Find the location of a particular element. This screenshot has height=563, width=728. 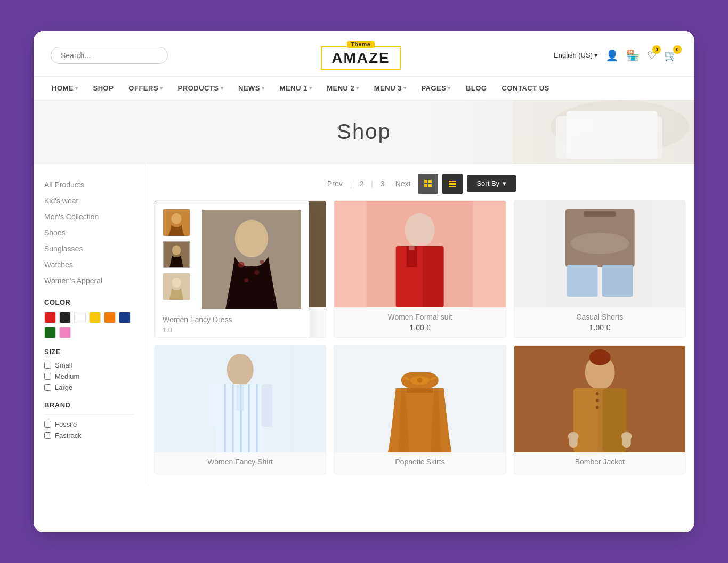

color-swatch-black is located at coordinates (65, 317).